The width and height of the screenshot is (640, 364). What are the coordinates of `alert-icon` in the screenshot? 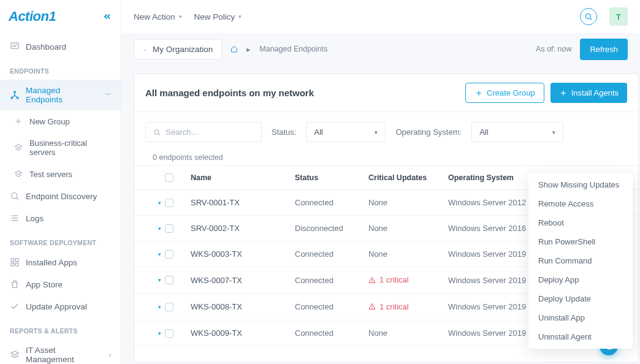 It's located at (372, 280).